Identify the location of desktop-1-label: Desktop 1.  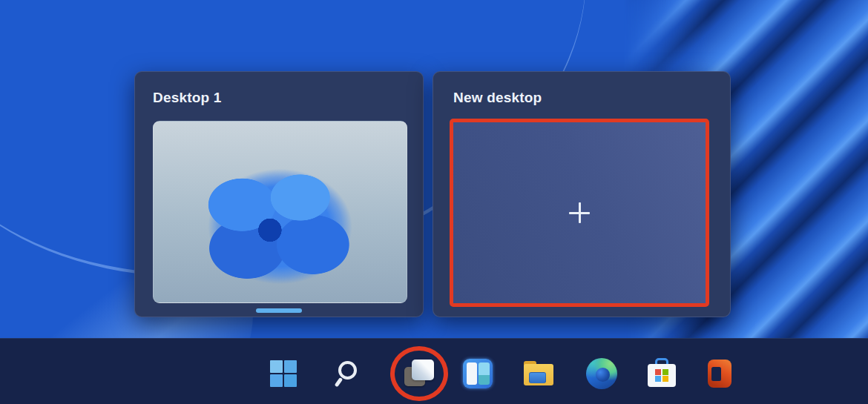
(187, 98).